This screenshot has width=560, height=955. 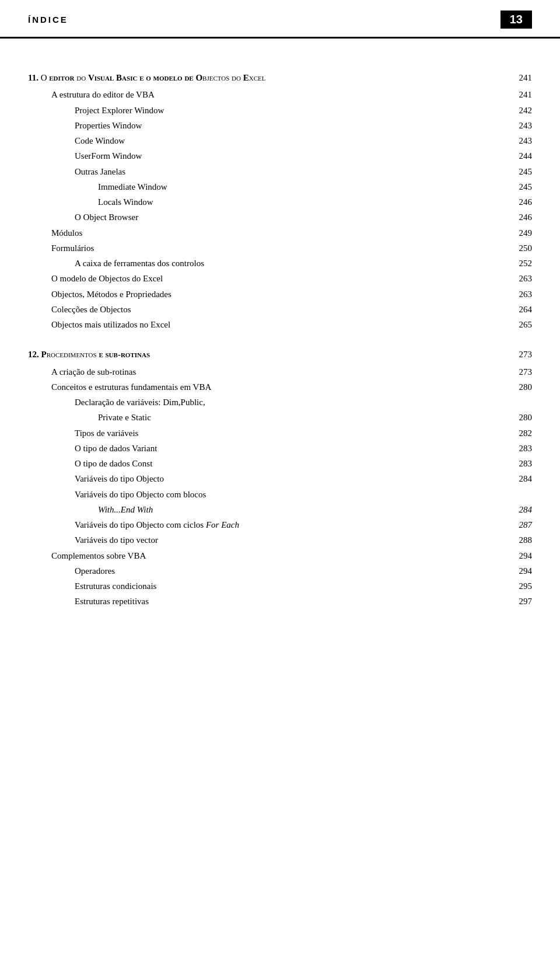 I want to click on toc-entry-userform-window-page: 244, so click(x=520, y=156).